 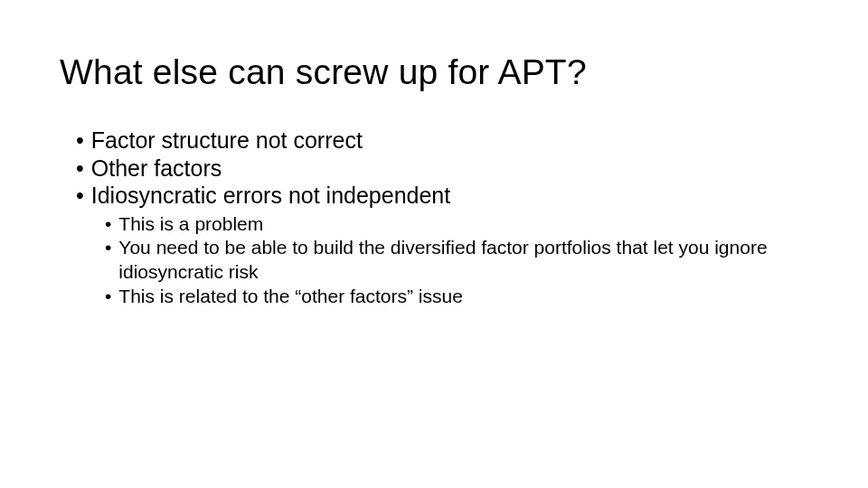 What do you see at coordinates (191, 224) in the screenshot?
I see `sub-bullet-text: This is a problem` at bounding box center [191, 224].